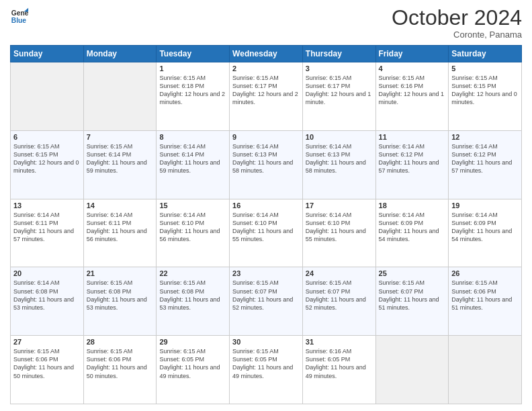 This screenshot has height=411, width=532. What do you see at coordinates (120, 342) in the screenshot?
I see `day-number: 28` at bounding box center [120, 342].